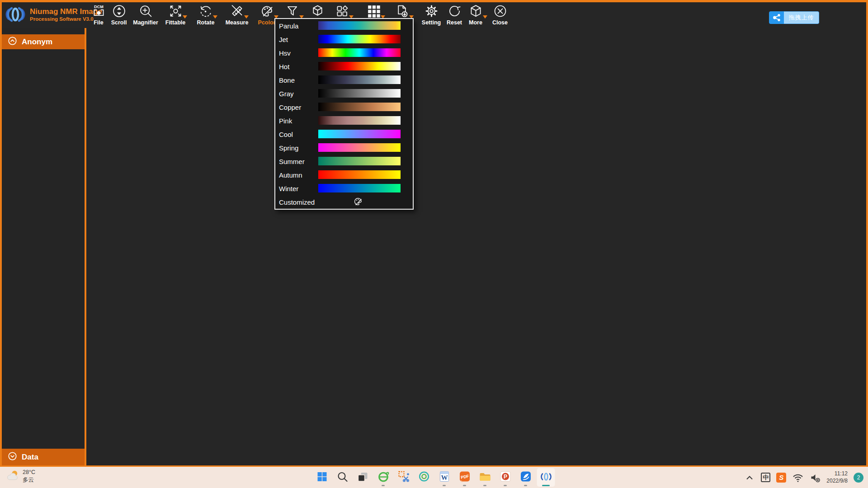 This screenshot has width=868, height=488. Describe the element at coordinates (344, 175) in the screenshot. I see `colormap-option-autumn: Autumn` at that location.